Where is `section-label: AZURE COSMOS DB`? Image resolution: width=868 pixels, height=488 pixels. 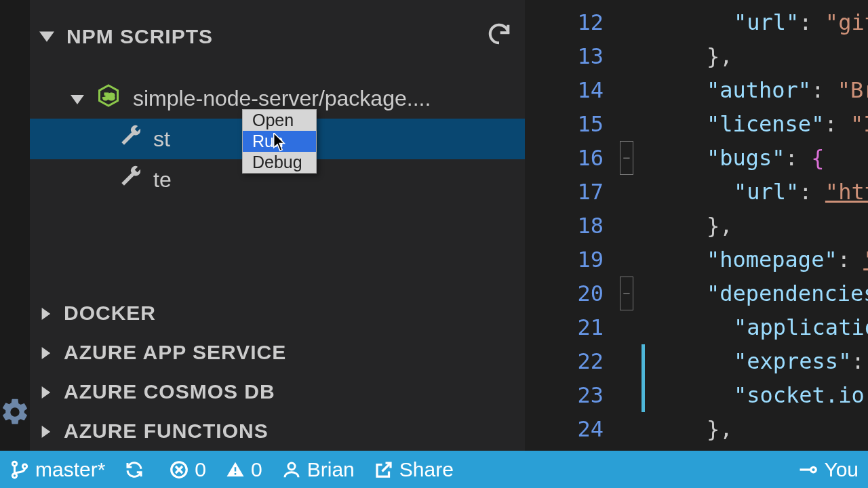
section-label: AZURE COSMOS DB is located at coordinates (170, 392).